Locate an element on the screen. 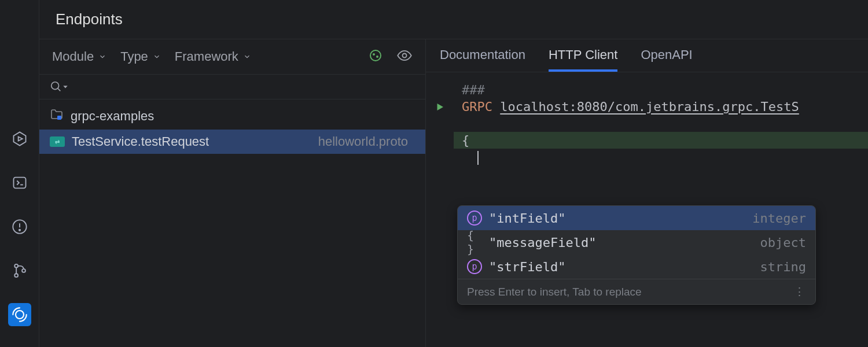  filter-type-label: Type is located at coordinates (134, 57).